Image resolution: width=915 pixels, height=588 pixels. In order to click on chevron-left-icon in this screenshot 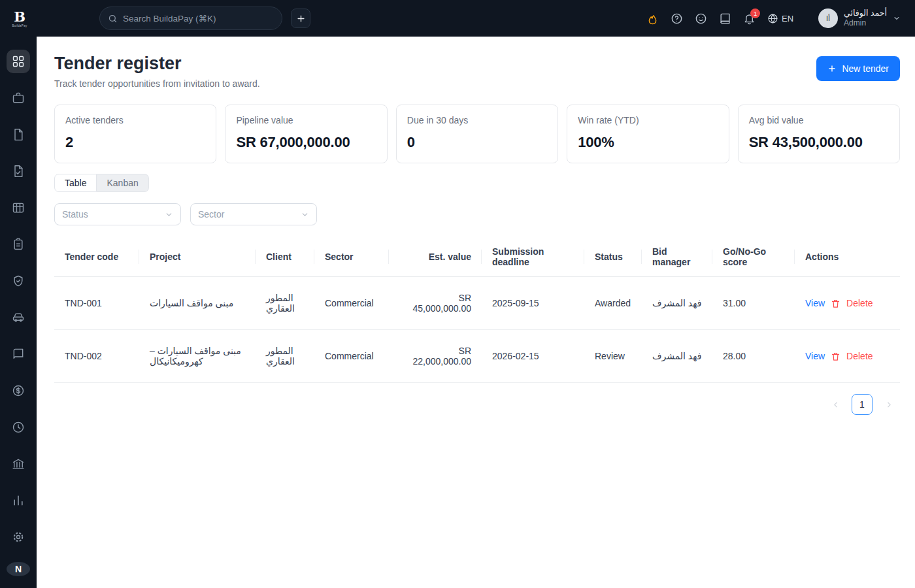, I will do `click(835, 405)`.